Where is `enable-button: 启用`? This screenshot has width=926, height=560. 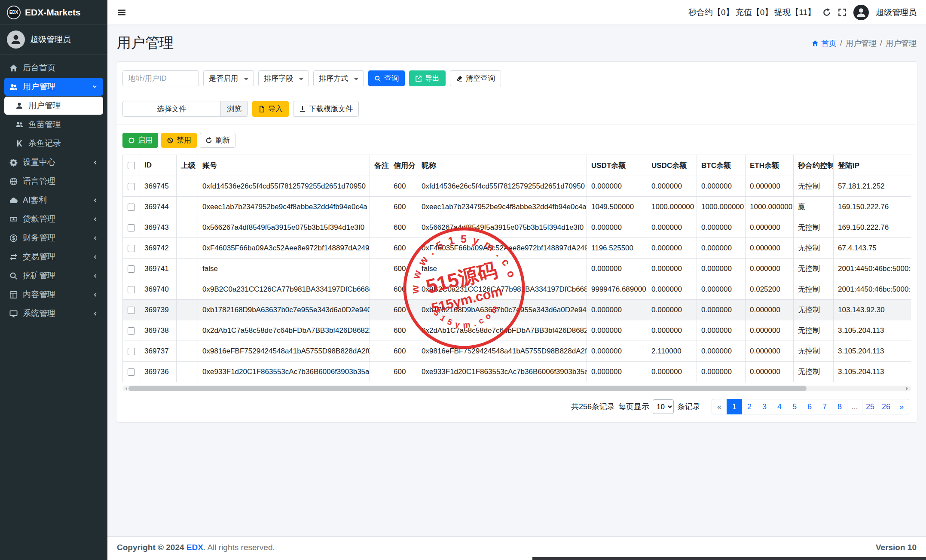 enable-button: 启用 is located at coordinates (140, 140).